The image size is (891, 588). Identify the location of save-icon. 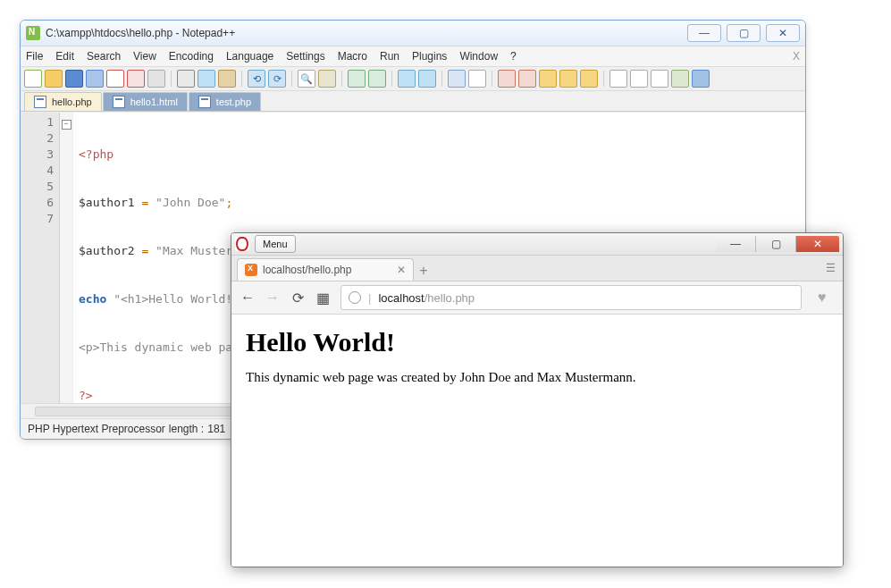
(74, 79).